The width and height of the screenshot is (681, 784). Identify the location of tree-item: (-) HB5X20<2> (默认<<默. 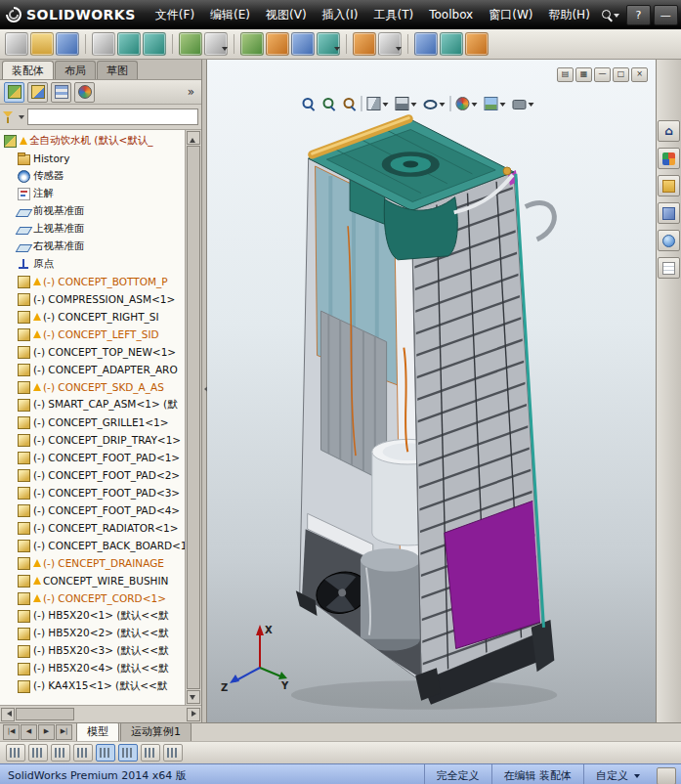
(92, 633).